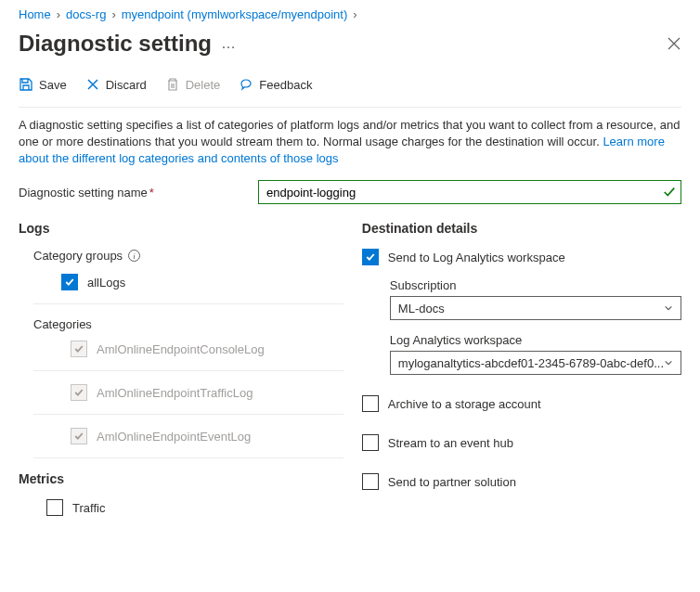 The height and width of the screenshot is (592, 700). What do you see at coordinates (669, 192) in the screenshot?
I see `checkmark-icon` at bounding box center [669, 192].